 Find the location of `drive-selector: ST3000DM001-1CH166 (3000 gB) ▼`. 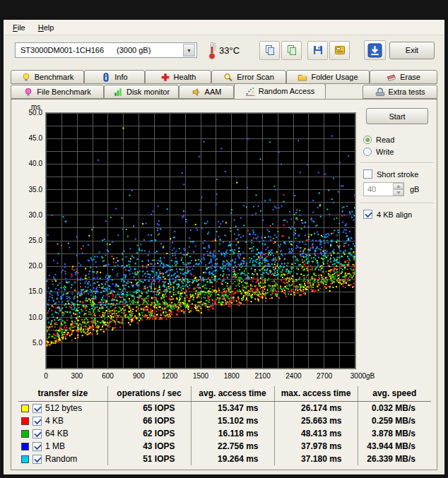

drive-selector: ST3000DM001-1CH166 (3000 gB) ▼ is located at coordinates (106, 50).